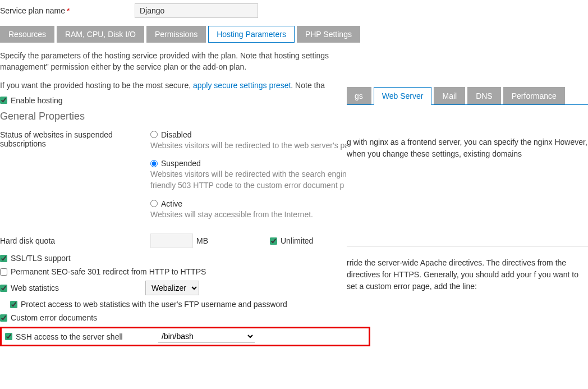  Describe the element at coordinates (202, 241) in the screenshot. I see `hard-disk-quota-unit: MB` at that location.